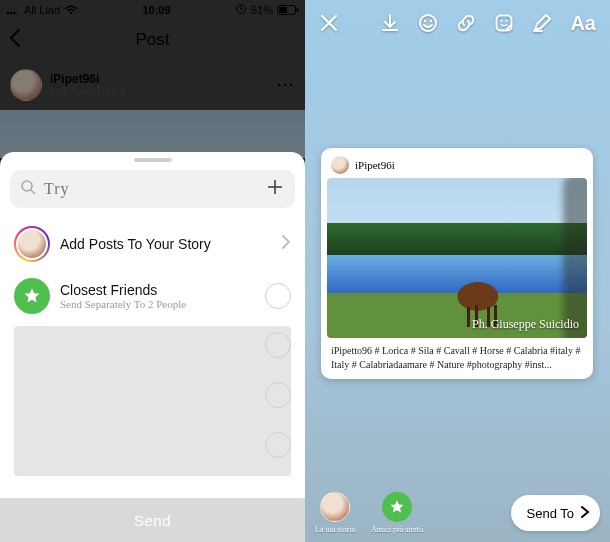  What do you see at coordinates (550, 514) in the screenshot?
I see `send-to-label: Send To` at bounding box center [550, 514].